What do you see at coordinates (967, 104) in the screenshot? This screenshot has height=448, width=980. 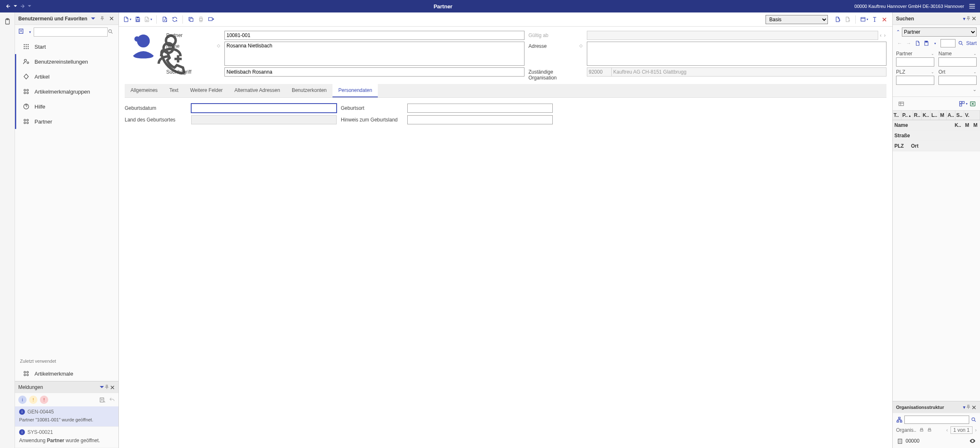 I see `grid-dd: ▾` at bounding box center [967, 104].